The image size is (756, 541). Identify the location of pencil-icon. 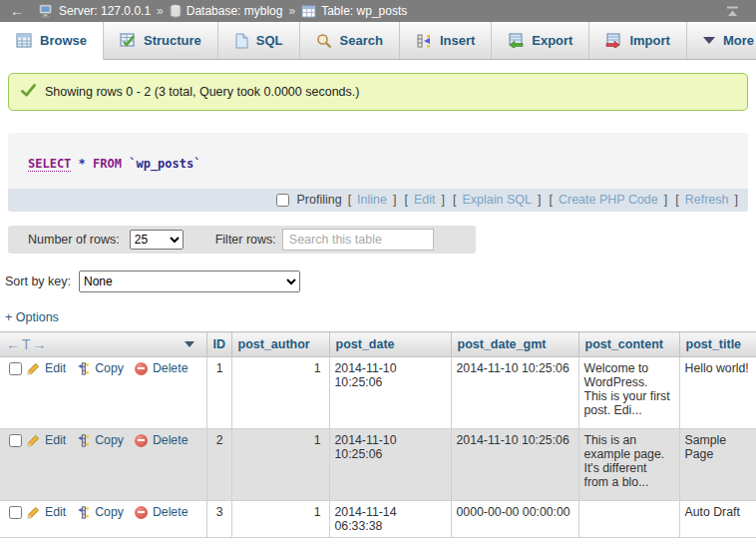
(34, 513).